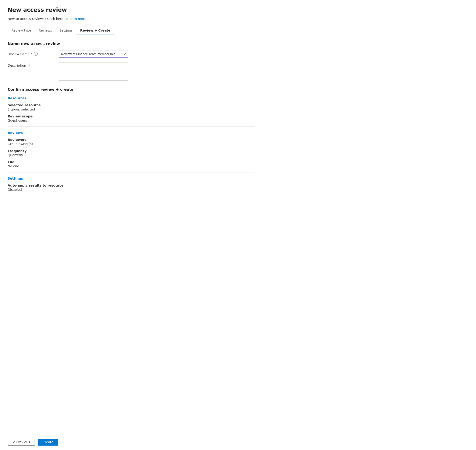 The image size is (476, 450). What do you see at coordinates (131, 71) in the screenshot?
I see `description-group: Description i` at bounding box center [131, 71].